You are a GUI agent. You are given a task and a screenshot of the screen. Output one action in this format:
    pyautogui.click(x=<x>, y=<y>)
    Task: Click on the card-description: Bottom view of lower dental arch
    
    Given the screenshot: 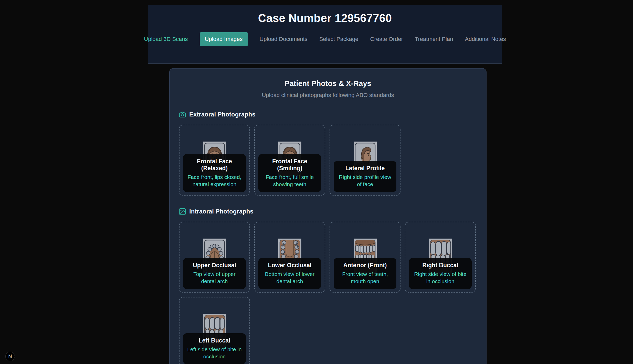 What is the action you would take?
    pyautogui.click(x=290, y=278)
    